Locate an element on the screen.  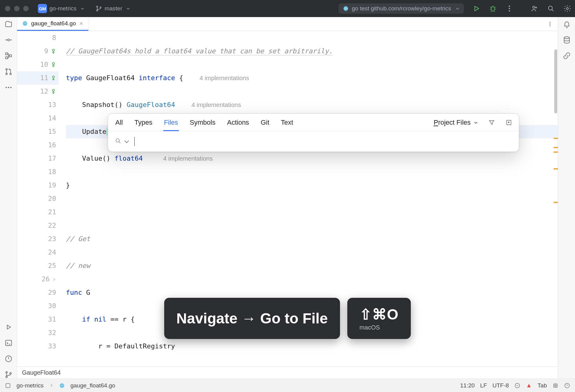
project-selector: GM go-metrics is located at coordinates (61, 9).